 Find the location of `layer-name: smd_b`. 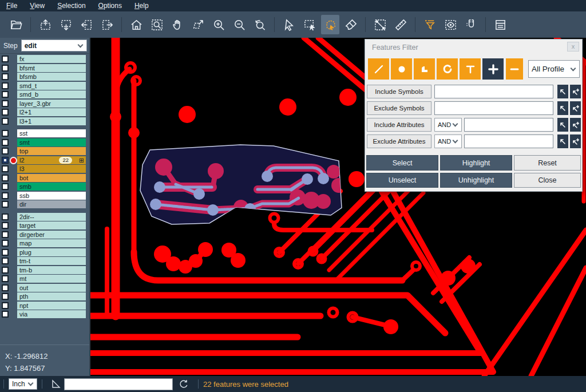

layer-name: smd_b is located at coordinates (52, 94).